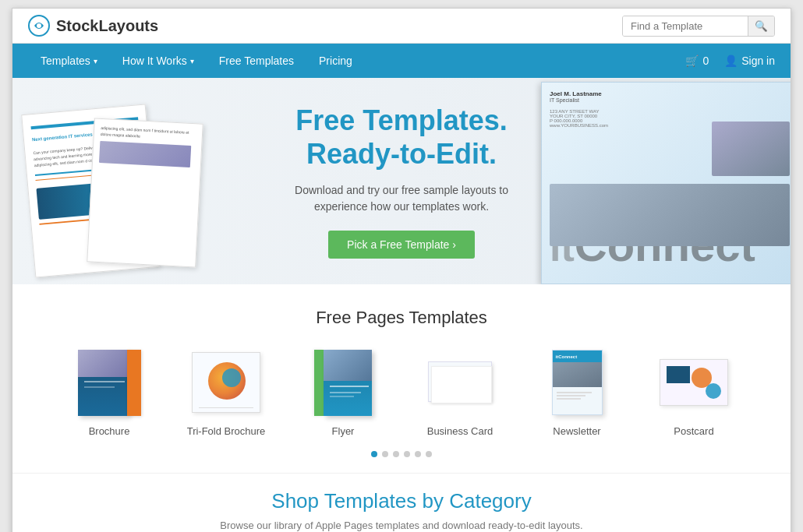  I want to click on template-thumb-trifold, so click(226, 382).